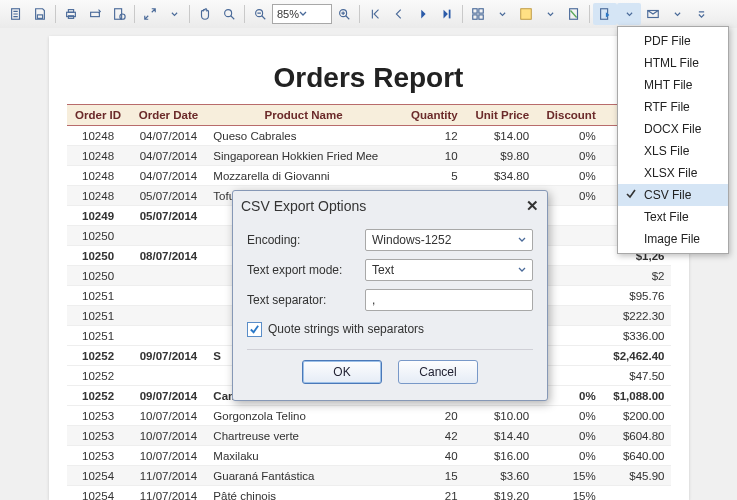  Describe the element at coordinates (449, 270) in the screenshot. I see `mode-select: Text` at that location.